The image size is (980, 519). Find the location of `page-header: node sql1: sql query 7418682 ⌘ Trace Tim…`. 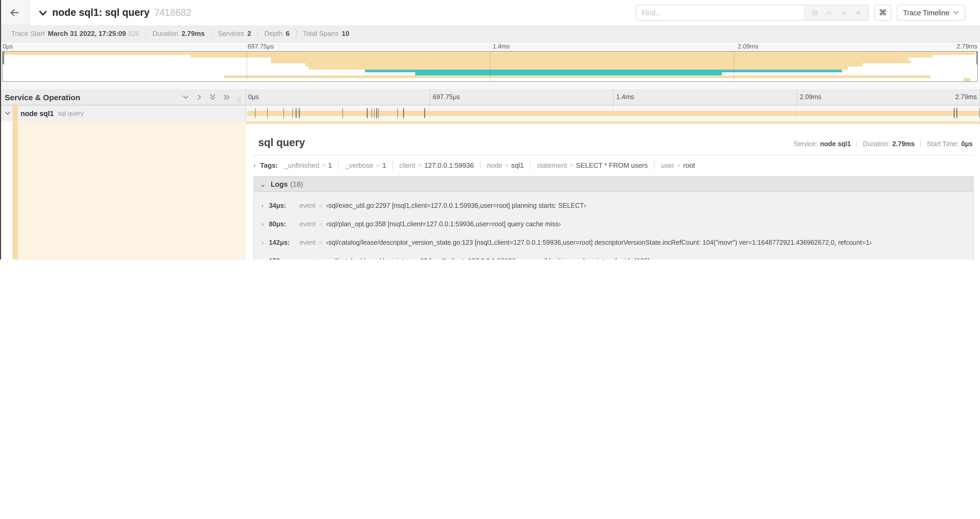

page-header: node sql1: sql query 7418682 ⌘ Trace Tim… is located at coordinates (490, 13).